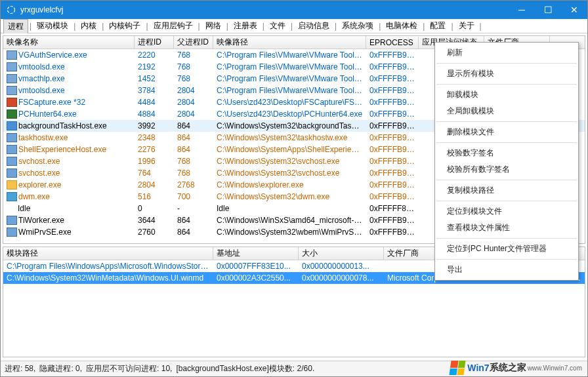 The width and height of the screenshot is (588, 377). What do you see at coordinates (194, 42) in the screenshot?
I see `column-header: 父进程ID` at bounding box center [194, 42].